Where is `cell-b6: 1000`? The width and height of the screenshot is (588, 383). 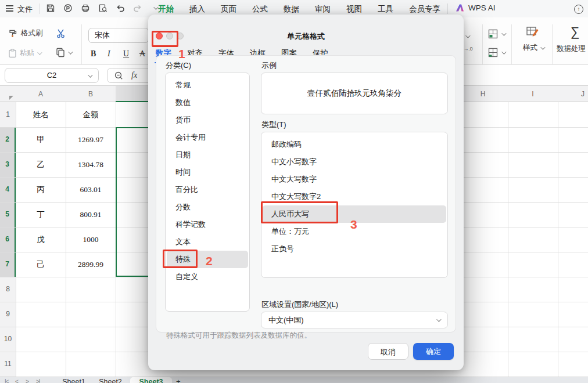
cell-b6: 1000 is located at coordinates (91, 239).